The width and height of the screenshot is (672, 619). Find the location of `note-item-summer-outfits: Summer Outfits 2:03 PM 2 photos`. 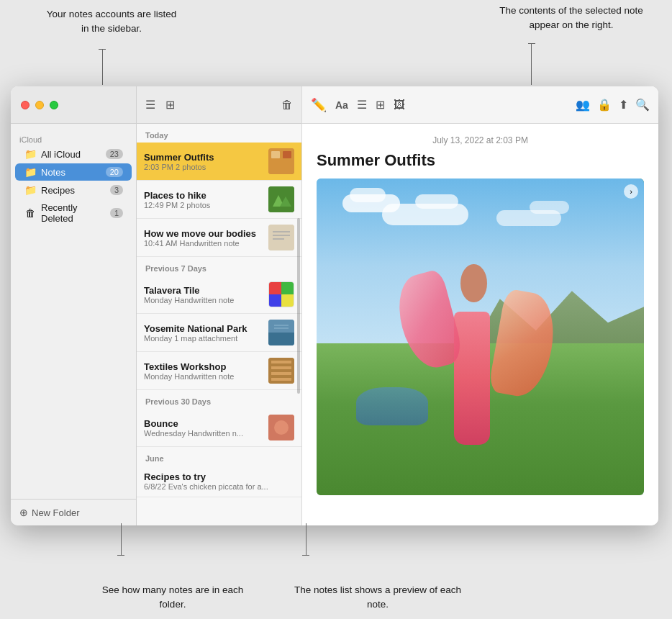

note-item-summer-outfits: Summer Outfits 2:03 PM 2 photos is located at coordinates (219, 161).